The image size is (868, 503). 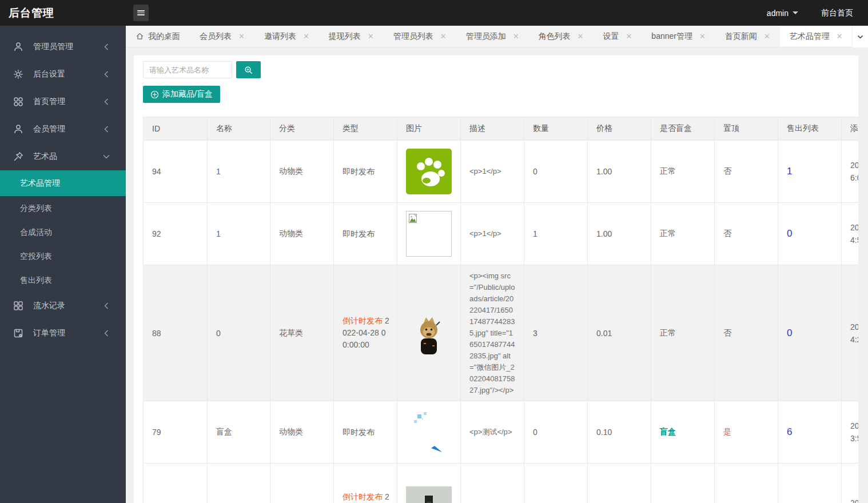 I want to click on caret-down-icon, so click(x=795, y=14).